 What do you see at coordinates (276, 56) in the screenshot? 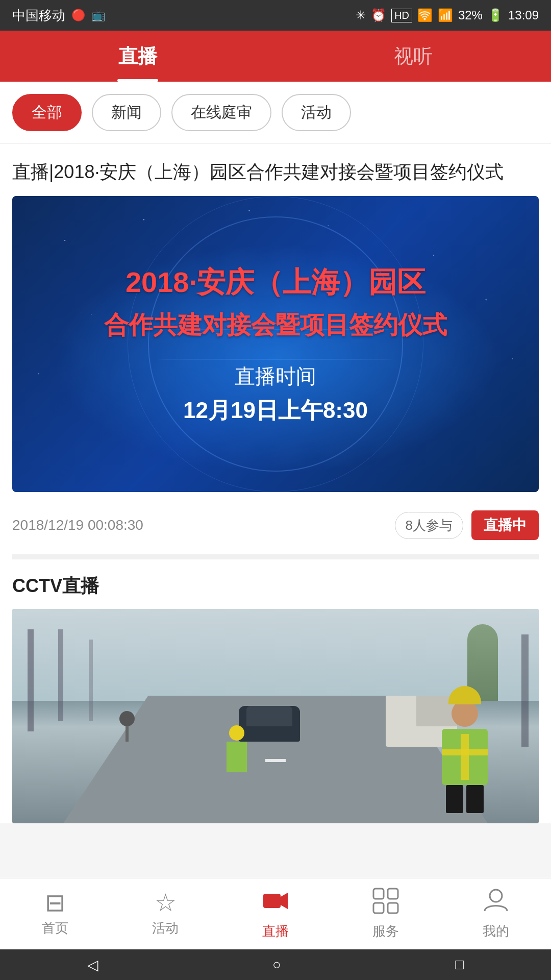
I see `header-tabs: 直播 视听` at bounding box center [276, 56].